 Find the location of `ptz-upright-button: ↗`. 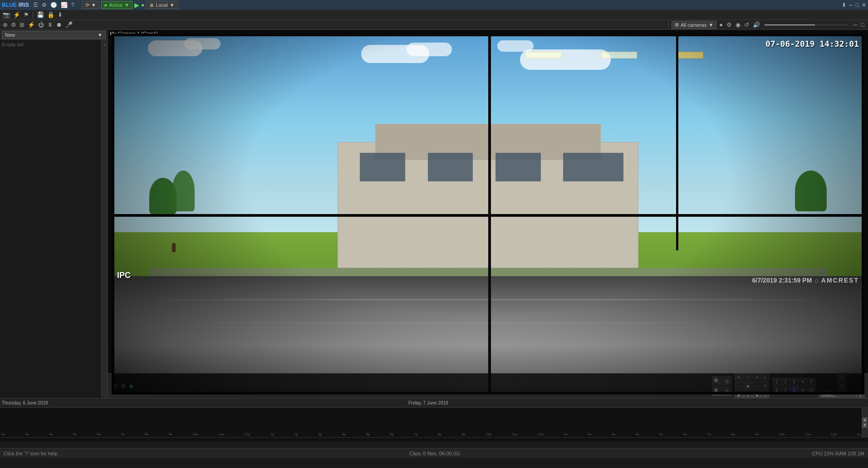

ptz-upright-button: ↗ is located at coordinates (756, 377).